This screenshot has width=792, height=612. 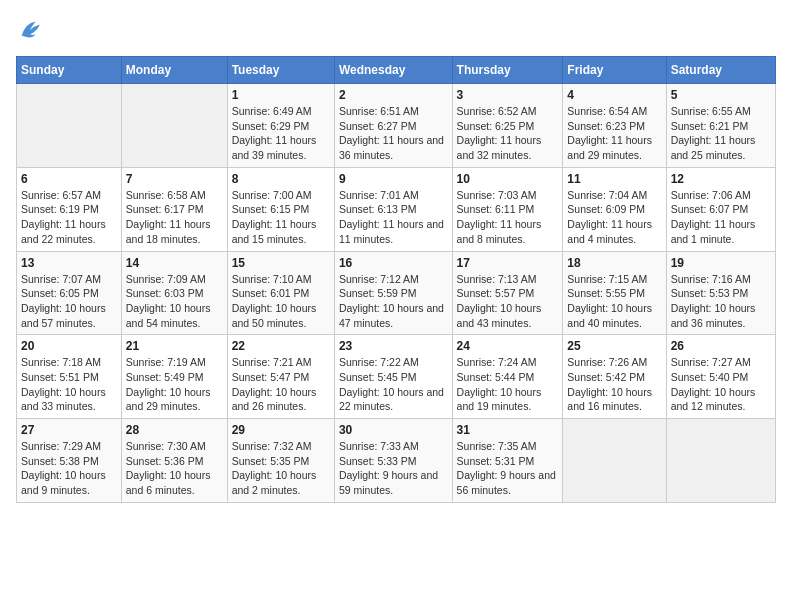 I want to click on day-number: 3, so click(x=508, y=95).